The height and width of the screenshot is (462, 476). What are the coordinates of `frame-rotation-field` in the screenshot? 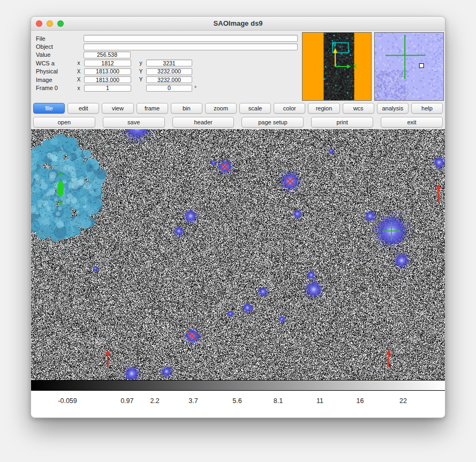 It's located at (169, 88).